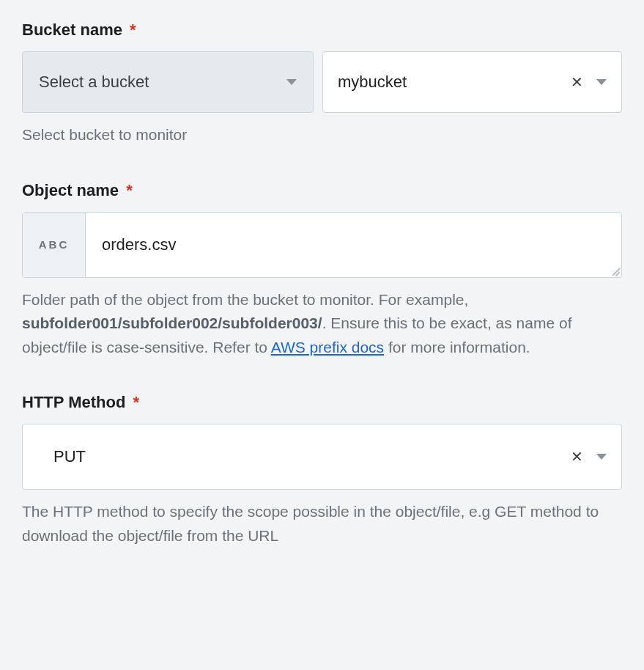  Describe the element at coordinates (322, 402) in the screenshot. I see `http-method-label: HTTP Method *` at that location.